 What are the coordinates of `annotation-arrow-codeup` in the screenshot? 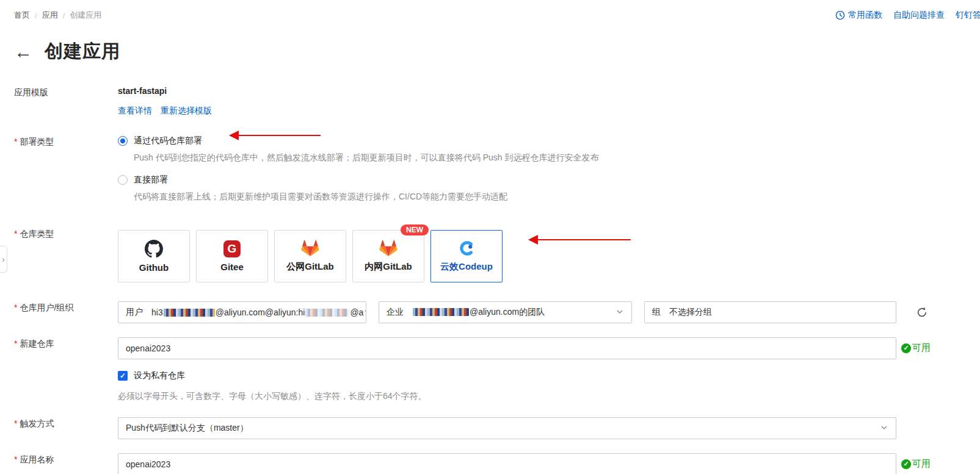 It's located at (582, 240).